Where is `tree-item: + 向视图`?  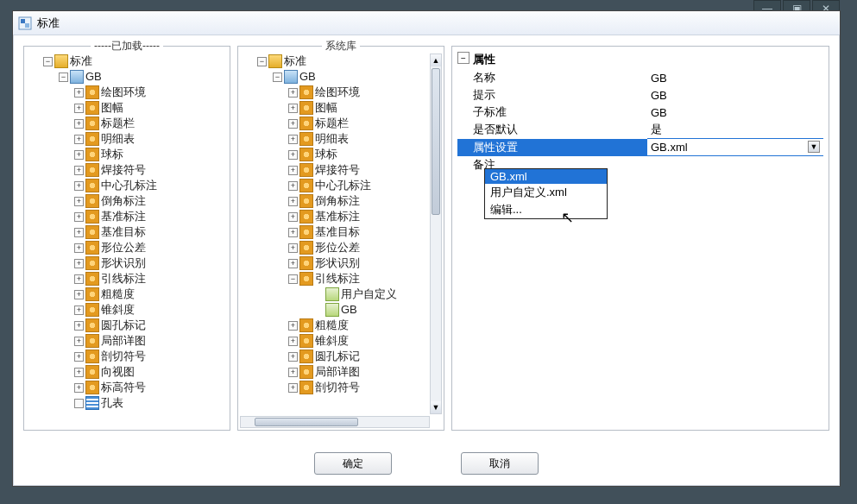
tree-item: + 向视图 is located at coordinates (150, 372).